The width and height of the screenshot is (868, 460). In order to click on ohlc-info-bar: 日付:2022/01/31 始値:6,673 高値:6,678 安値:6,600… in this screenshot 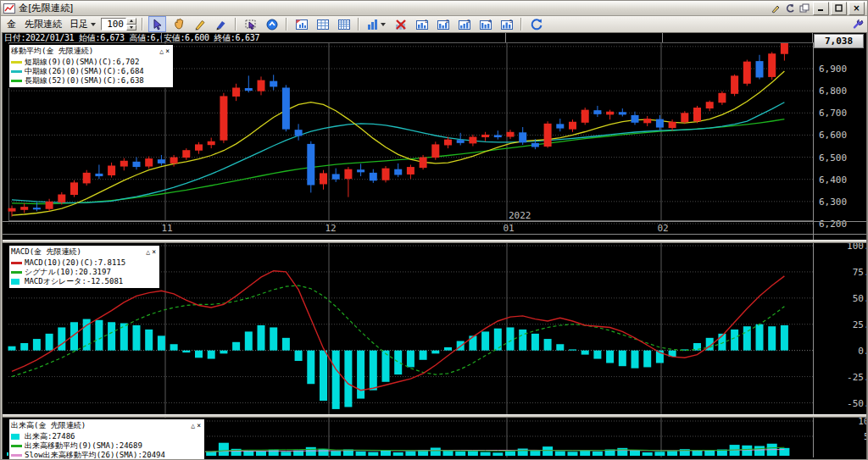, I will do `click(434, 37)`.